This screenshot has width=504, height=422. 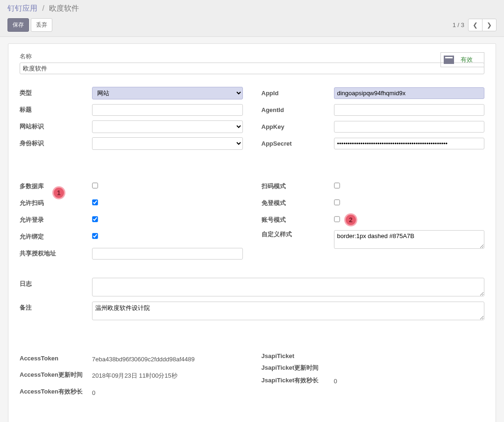 I want to click on note-textarea, so click(x=288, y=311).